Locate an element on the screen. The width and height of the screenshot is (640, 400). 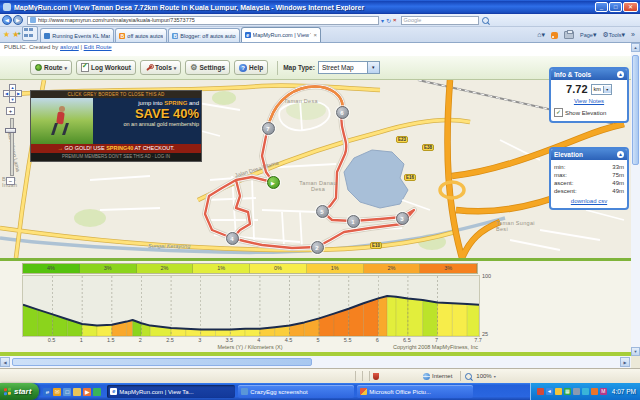
grade-legend: 4%3%2%1%0%1%2%3% is located at coordinates (250, 268).